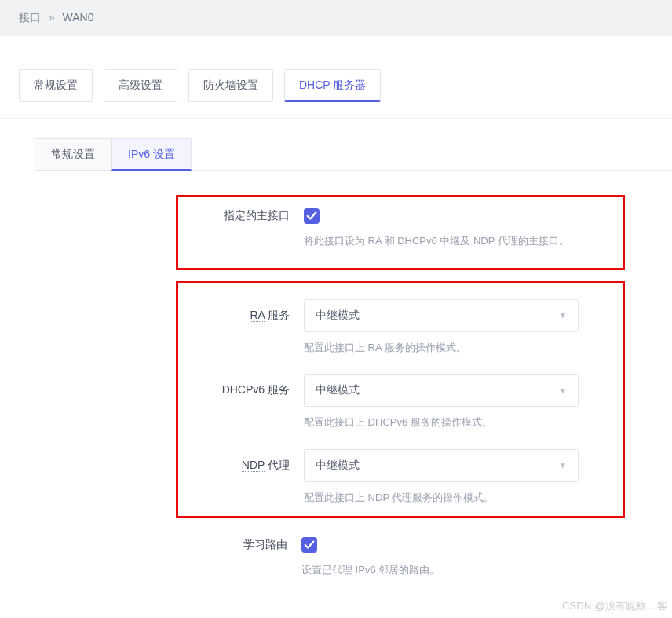  I want to click on tab-inner-general: 常规设置, so click(73, 155).